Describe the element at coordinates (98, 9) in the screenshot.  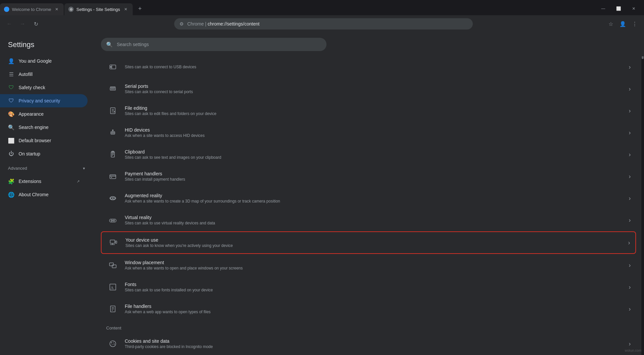
I see `tab-label-settings: Settings - Site Settings` at that location.